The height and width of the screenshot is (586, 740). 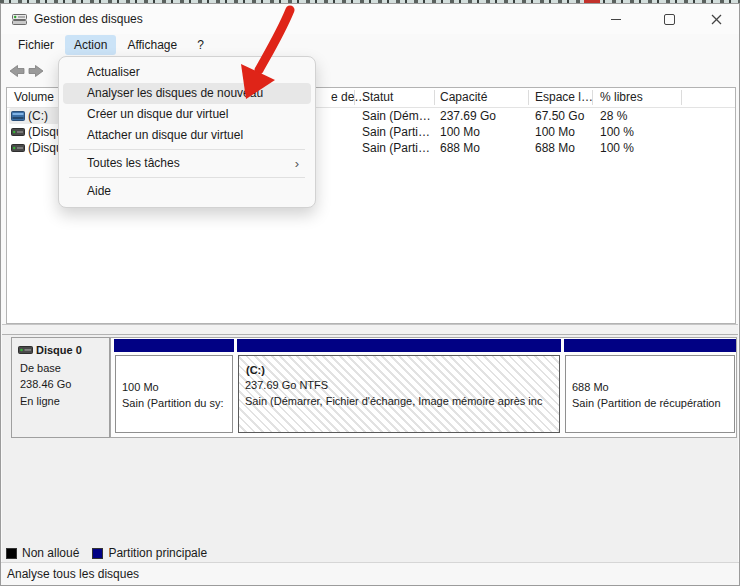 I want to click on partition-status: Sain (Démarrer, Fichier d'échange, Image…, so click(x=394, y=401).